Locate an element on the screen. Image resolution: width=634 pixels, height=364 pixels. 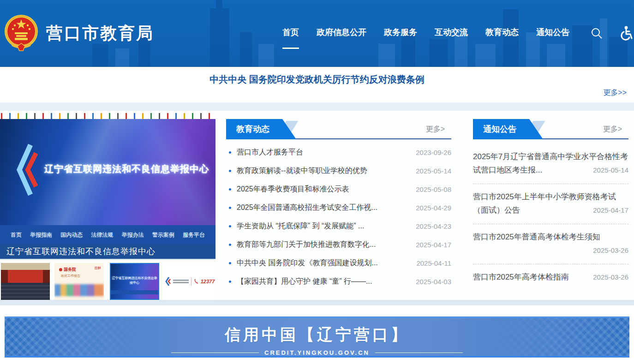
list-item: 2025年春季收费项目和标准公示表 2025-05-08 is located at coordinates (339, 189).